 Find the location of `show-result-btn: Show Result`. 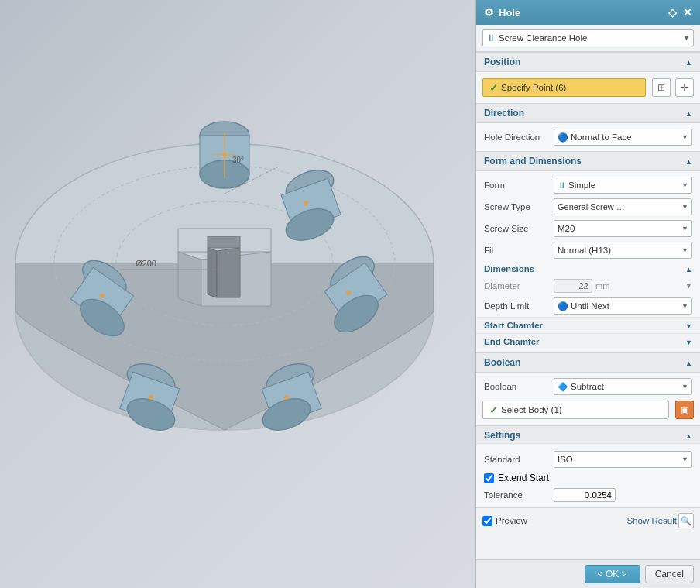

show-result-btn: Show Result is located at coordinates (652, 521).